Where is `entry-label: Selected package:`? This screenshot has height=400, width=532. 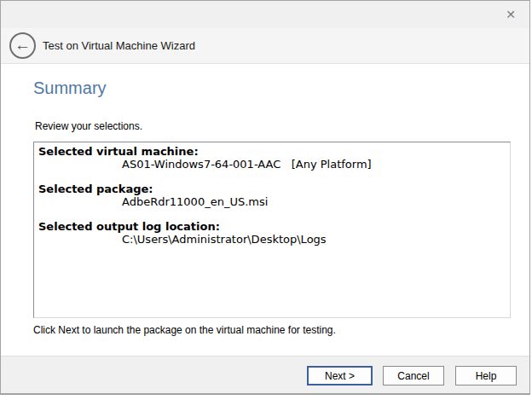
entry-label: Selected package: is located at coordinates (272, 189).